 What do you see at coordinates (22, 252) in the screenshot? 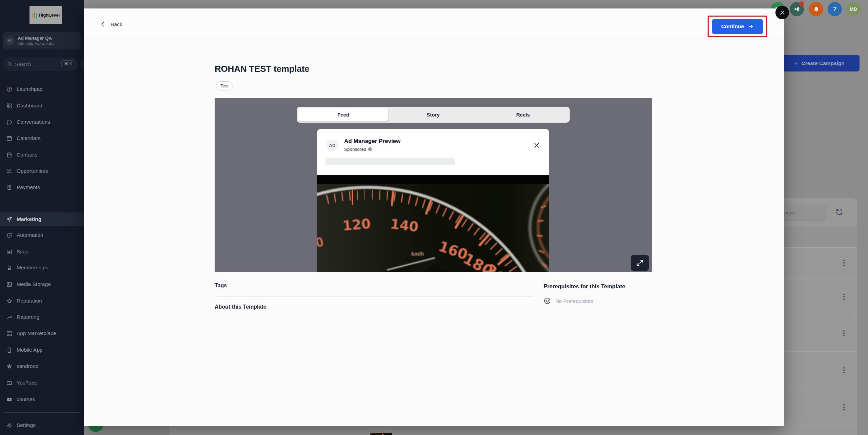
I see `sidebar-item-label: Sites` at bounding box center [22, 252].